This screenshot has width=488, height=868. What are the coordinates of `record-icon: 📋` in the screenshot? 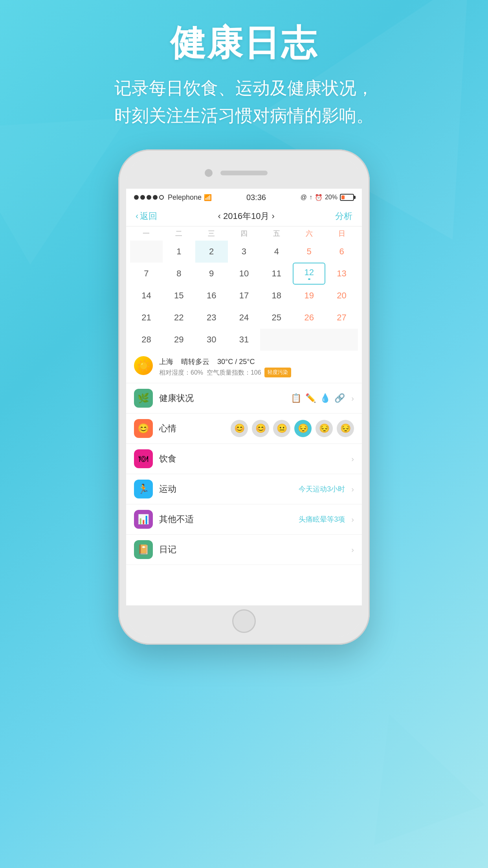 It's located at (296, 398).